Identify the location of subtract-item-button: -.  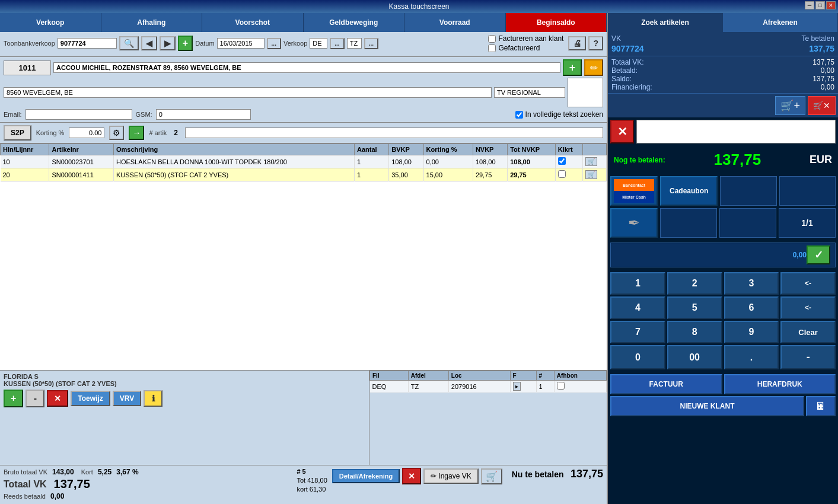
(35, 398).